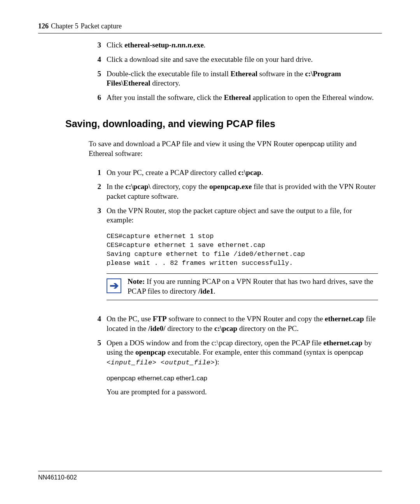 This screenshot has height=504, width=420. What do you see at coordinates (242, 378) in the screenshot?
I see `command-line: openpcap ethernet.cap ether1.cap` at bounding box center [242, 378].